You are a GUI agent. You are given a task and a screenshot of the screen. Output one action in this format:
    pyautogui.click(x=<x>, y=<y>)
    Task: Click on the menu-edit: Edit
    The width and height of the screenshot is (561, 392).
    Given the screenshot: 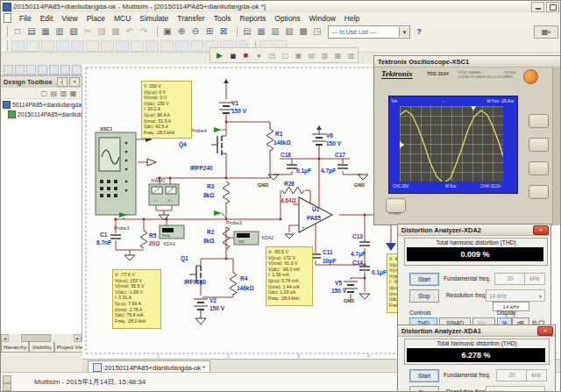 What is the action you would take?
    pyautogui.click(x=47, y=18)
    